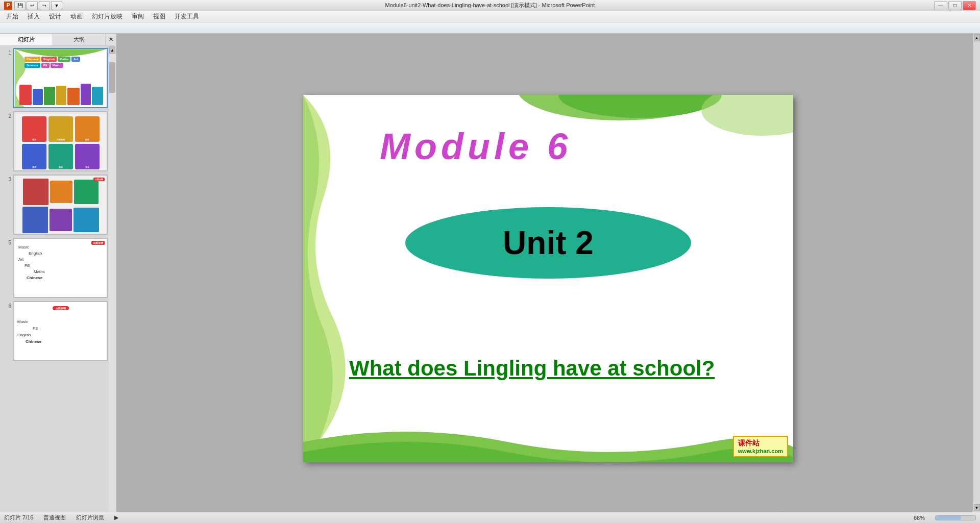 This screenshot has width=980, height=523. I want to click on ribbon, so click(490, 28).